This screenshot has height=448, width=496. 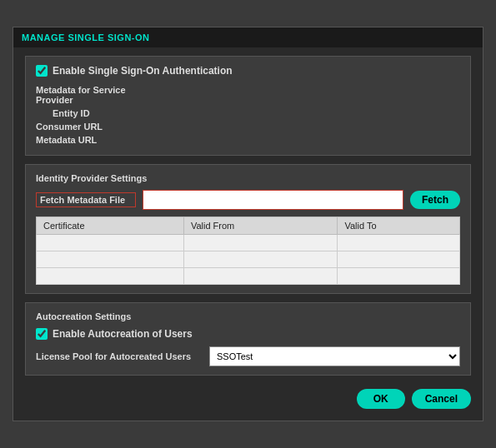 I want to click on cancel-button: Cancel, so click(x=442, y=399).